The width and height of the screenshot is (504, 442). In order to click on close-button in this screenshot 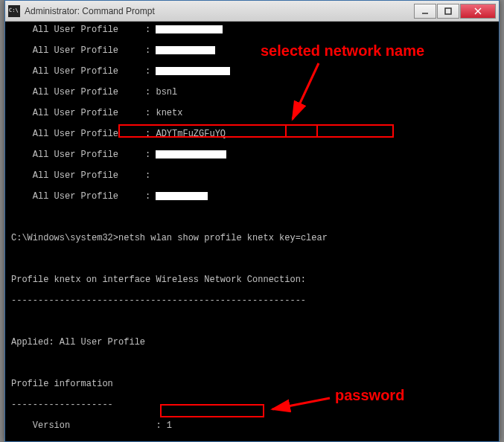, I will do `click(478, 11)`.